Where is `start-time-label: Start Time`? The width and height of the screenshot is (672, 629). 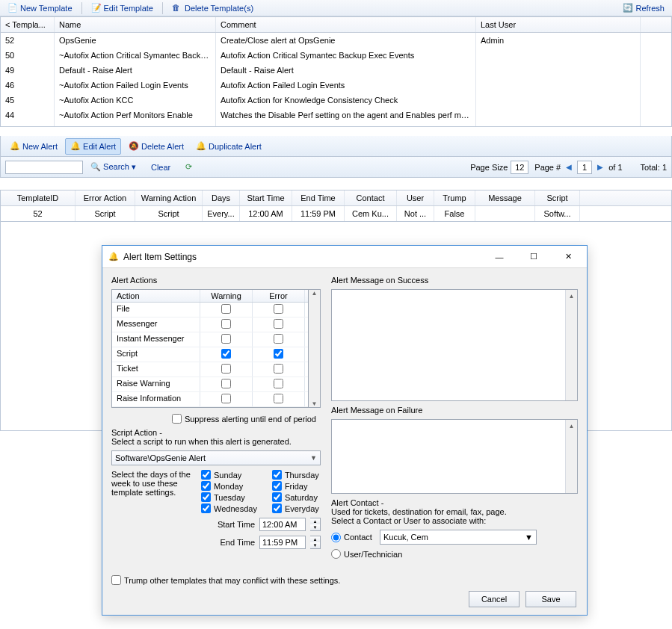 start-time-label: Start Time is located at coordinates (236, 524).